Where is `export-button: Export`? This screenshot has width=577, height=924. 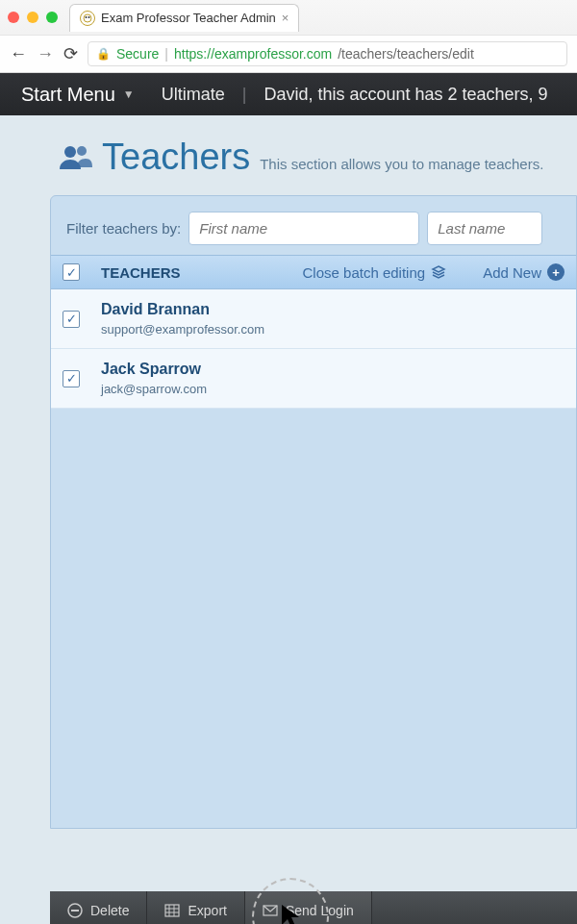
export-button: Export is located at coordinates (196, 908).